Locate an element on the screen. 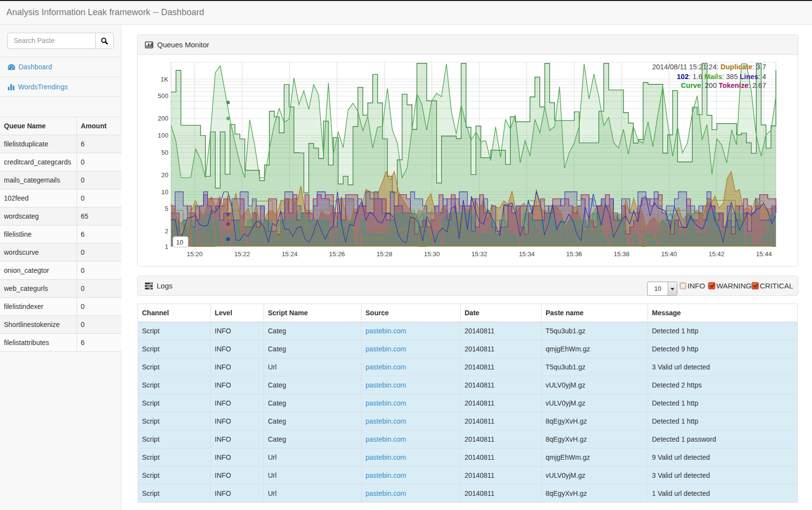 Image resolution: width=812 pixels, height=510 pixels. svg-text: 200 is located at coordinates (163, 118).